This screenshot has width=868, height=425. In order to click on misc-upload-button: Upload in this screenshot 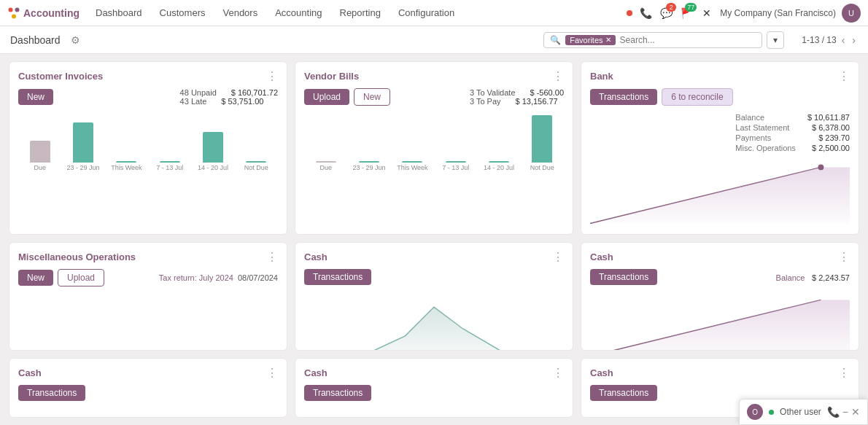, I will do `click(81, 278)`.